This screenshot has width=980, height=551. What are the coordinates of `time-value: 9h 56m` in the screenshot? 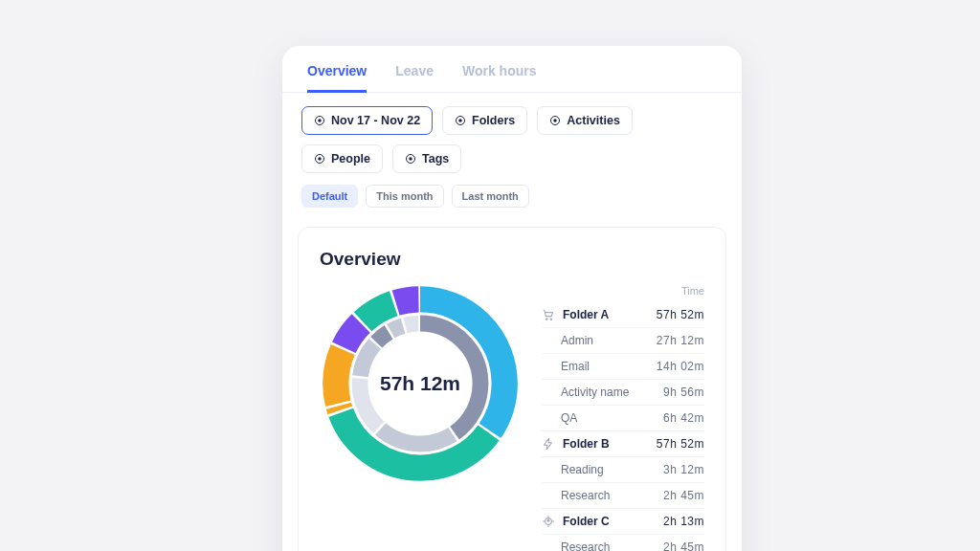 It's located at (683, 392).